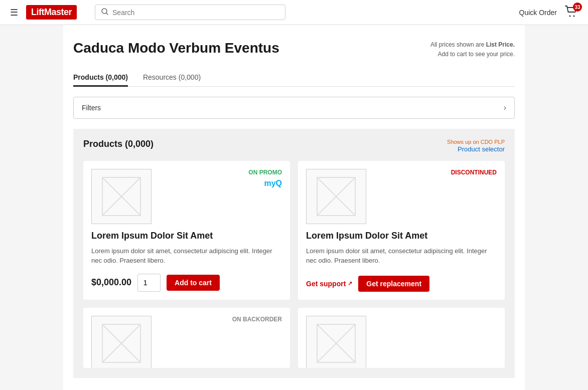 Image resolution: width=588 pixels, height=390 pixels. I want to click on header-right: Quick Order 33, so click(549, 12).